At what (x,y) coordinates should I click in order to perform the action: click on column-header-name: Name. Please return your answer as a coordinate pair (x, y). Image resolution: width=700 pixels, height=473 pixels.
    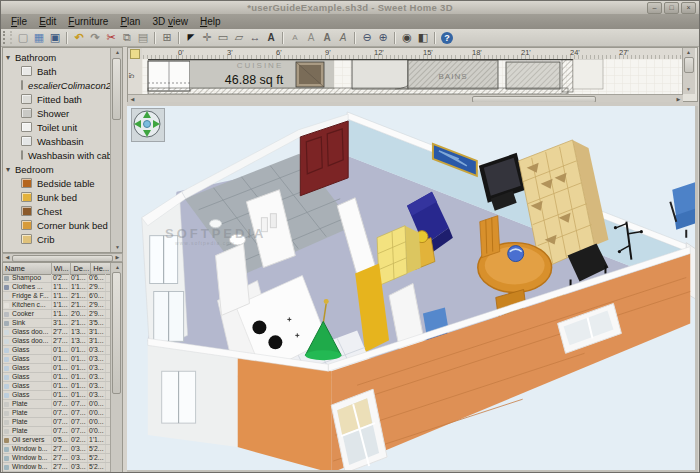
    Looking at the image, I should click on (28, 268).